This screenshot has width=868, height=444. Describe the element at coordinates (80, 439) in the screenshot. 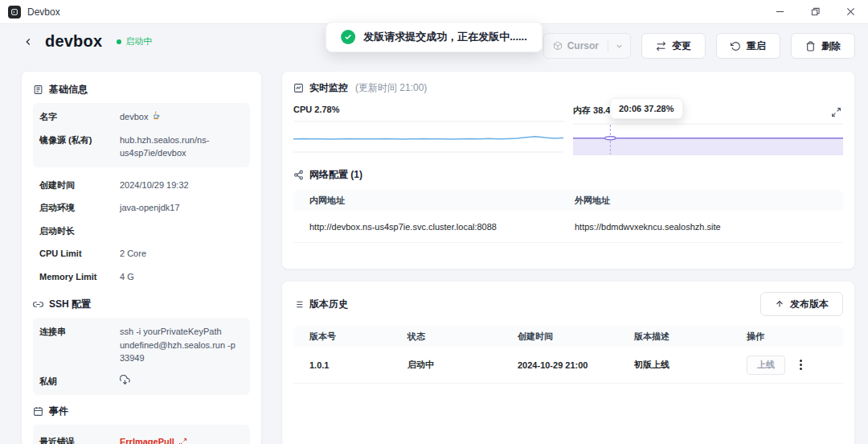

I see `recent-error-label: 最近错误` at that location.